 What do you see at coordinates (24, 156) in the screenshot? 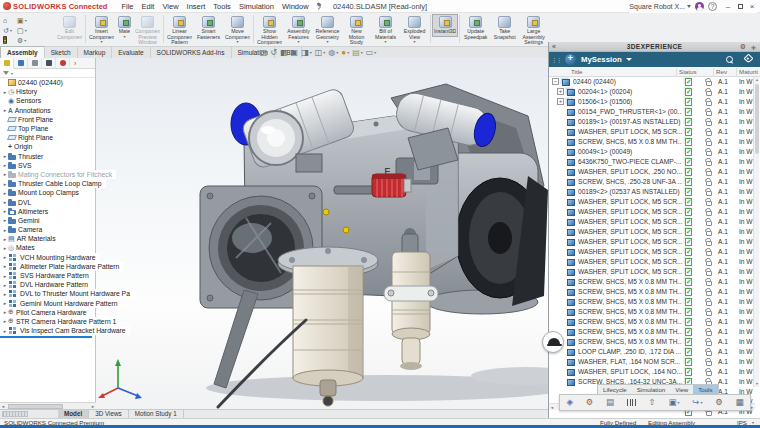
I see `tree-item-thruster: ▸Thruster` at bounding box center [24, 156].